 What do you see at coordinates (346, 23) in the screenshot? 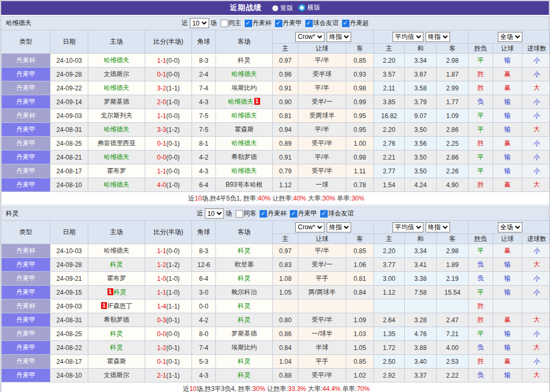
I see `league-filter-3-checkbox-icon` at bounding box center [346, 23].